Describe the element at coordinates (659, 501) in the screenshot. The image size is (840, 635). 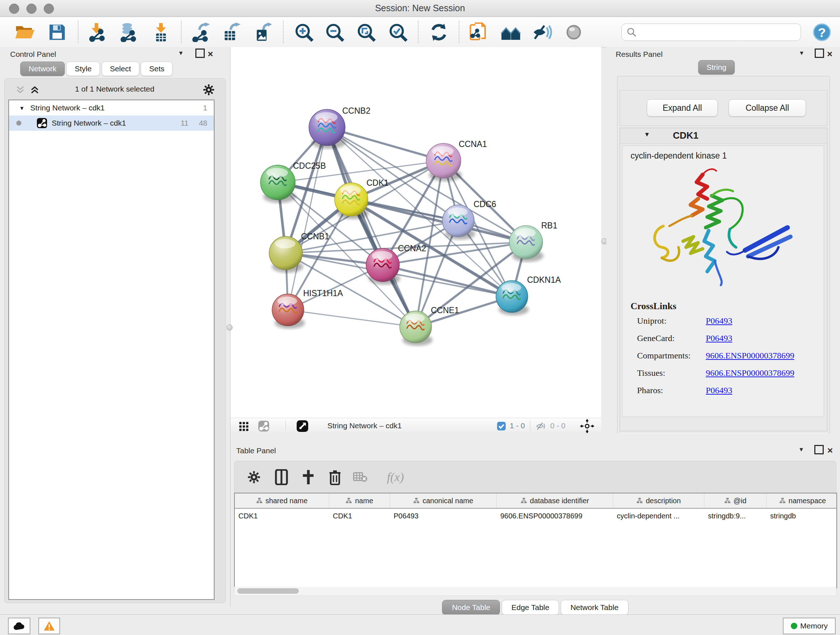
I see `column-header-description: description` at that location.